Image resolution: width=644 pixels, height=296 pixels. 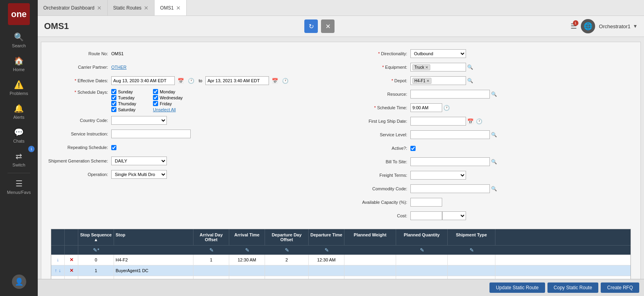 I want to click on th-stop: Stop, so click(x=154, y=237).